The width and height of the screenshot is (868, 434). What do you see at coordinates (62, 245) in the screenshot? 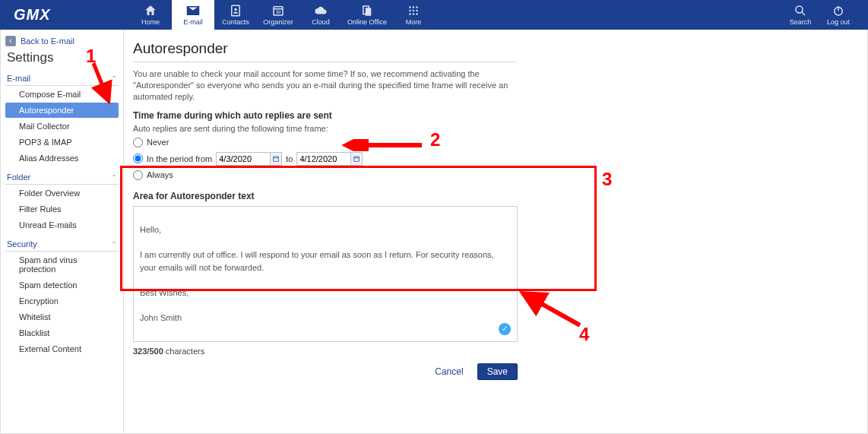
I see `section-security: Security ⌃` at bounding box center [62, 245].